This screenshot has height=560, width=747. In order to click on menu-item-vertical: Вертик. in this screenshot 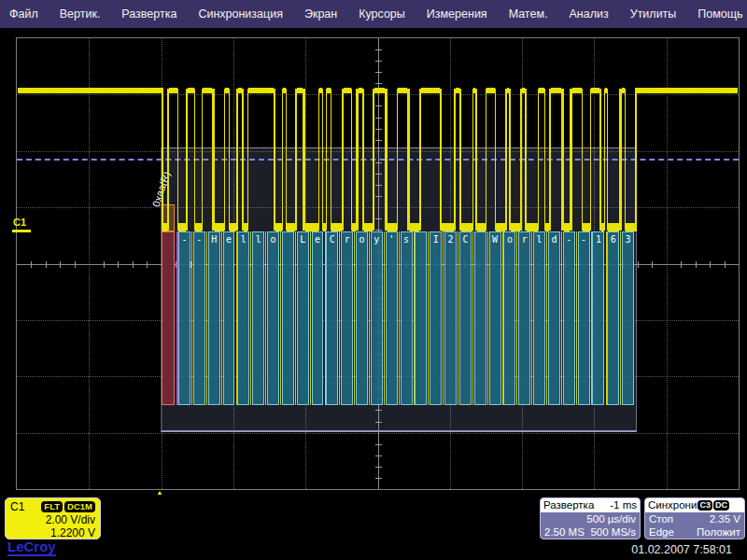, I will do `click(80, 14)`.